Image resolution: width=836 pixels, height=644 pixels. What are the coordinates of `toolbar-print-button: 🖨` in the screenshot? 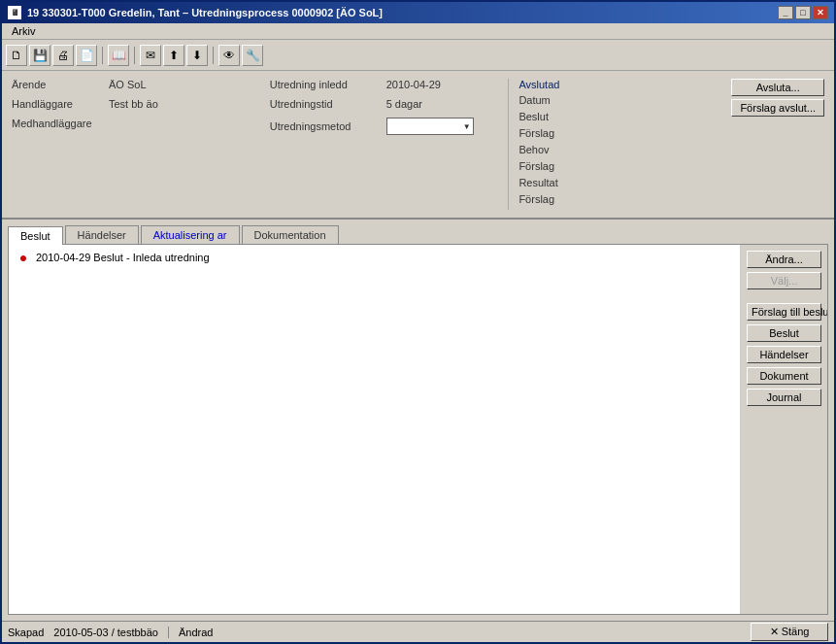 It's located at (63, 55).